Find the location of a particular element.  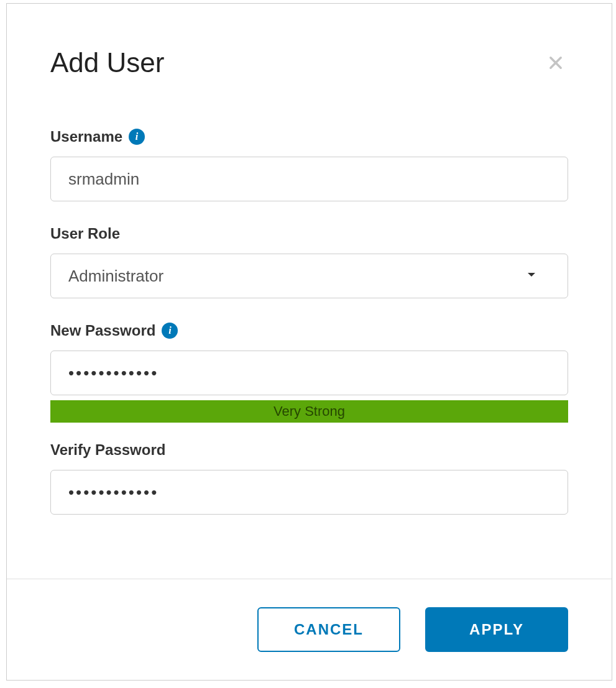

close-button is located at coordinates (556, 63).